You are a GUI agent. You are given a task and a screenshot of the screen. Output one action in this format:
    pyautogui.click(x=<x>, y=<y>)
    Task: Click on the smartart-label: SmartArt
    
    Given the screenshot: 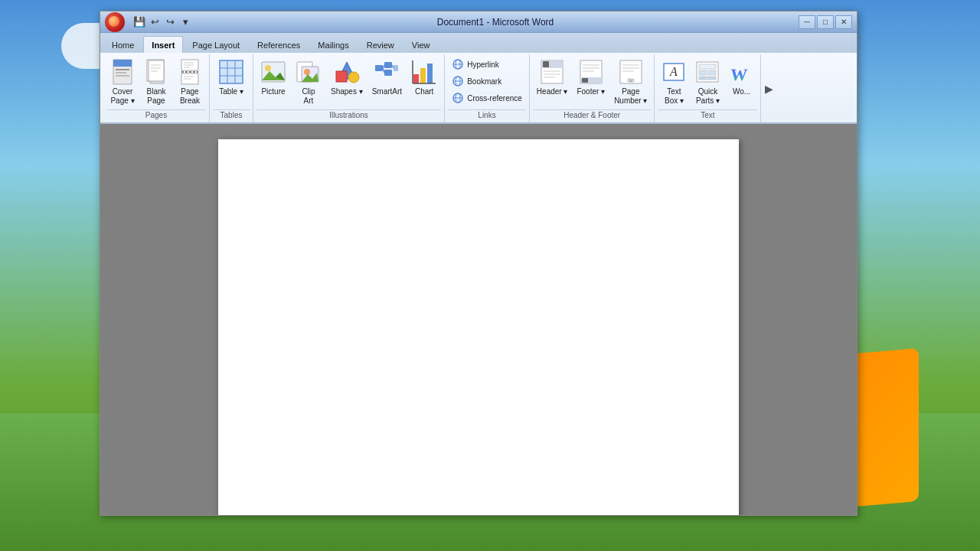 What is the action you would take?
    pyautogui.click(x=387, y=92)
    